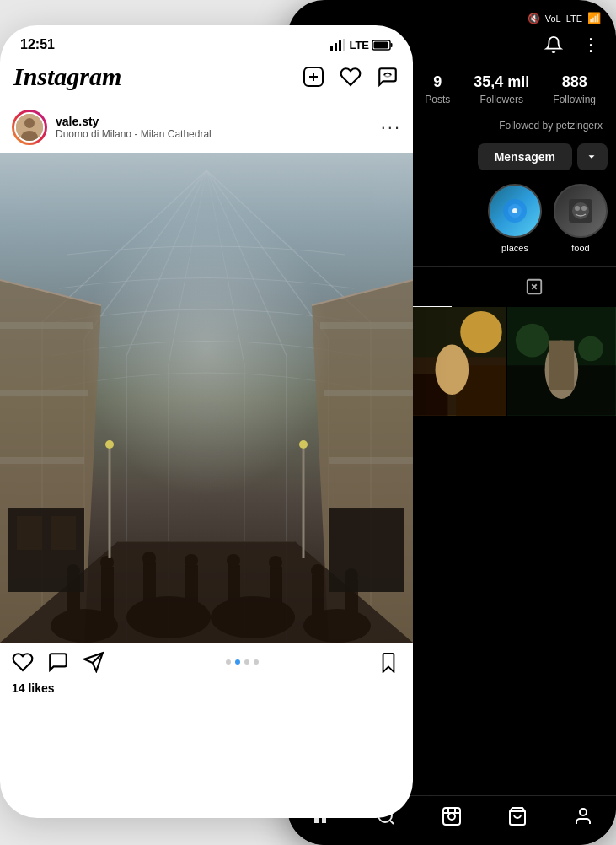  Describe the element at coordinates (29, 127) in the screenshot. I see `avatar` at that location.